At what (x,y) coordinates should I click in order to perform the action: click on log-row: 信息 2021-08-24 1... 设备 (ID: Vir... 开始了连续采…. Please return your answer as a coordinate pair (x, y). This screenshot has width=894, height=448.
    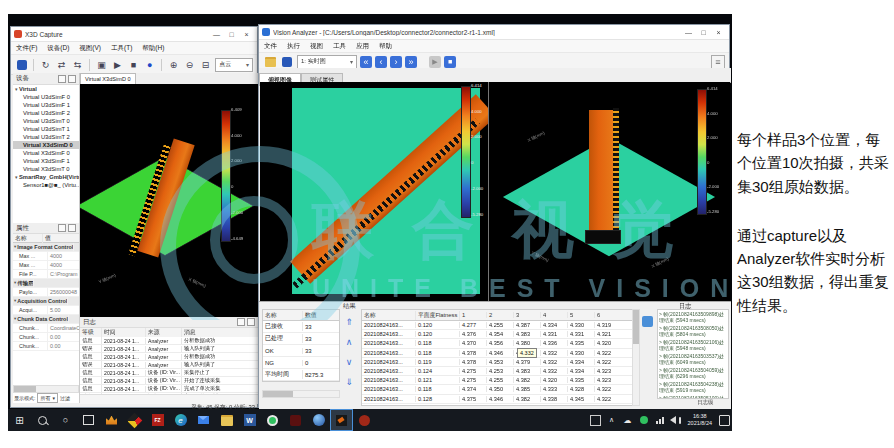
    Looking at the image, I should click on (169, 381).